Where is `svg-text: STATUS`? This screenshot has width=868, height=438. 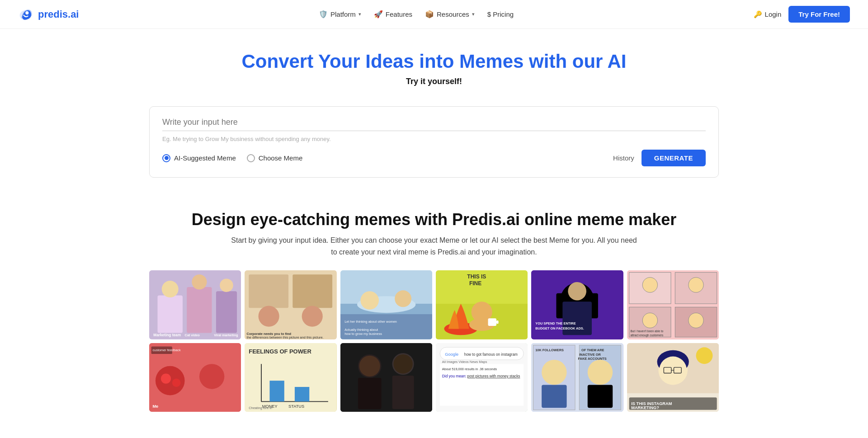 svg-text: STATUS is located at coordinates (297, 406).